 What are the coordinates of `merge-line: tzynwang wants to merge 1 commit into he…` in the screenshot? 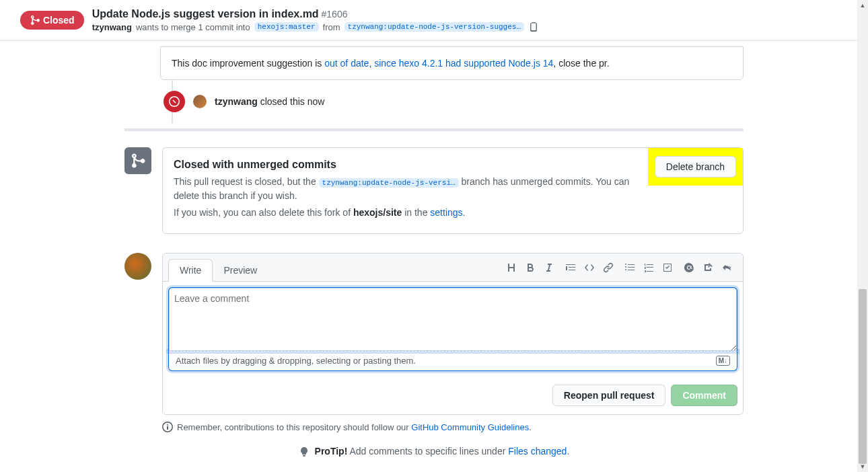 It's located at (316, 27).